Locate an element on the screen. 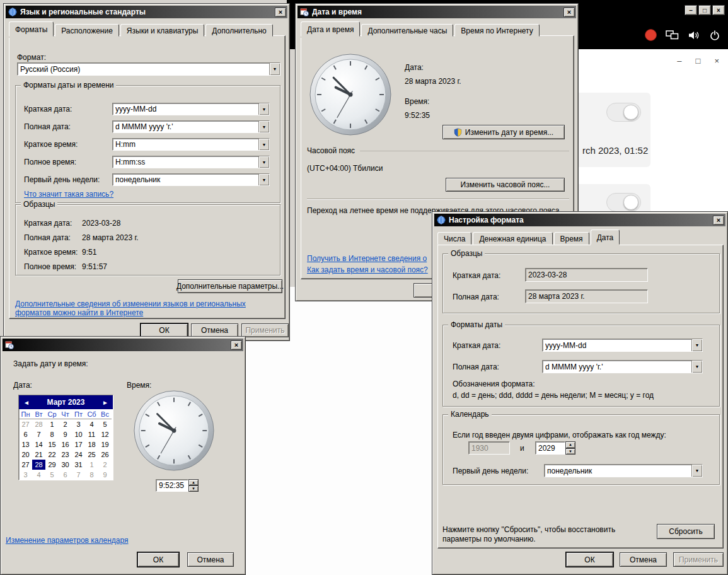 The width and height of the screenshot is (728, 575). calendar-day: 13 is located at coordinates (25, 444).